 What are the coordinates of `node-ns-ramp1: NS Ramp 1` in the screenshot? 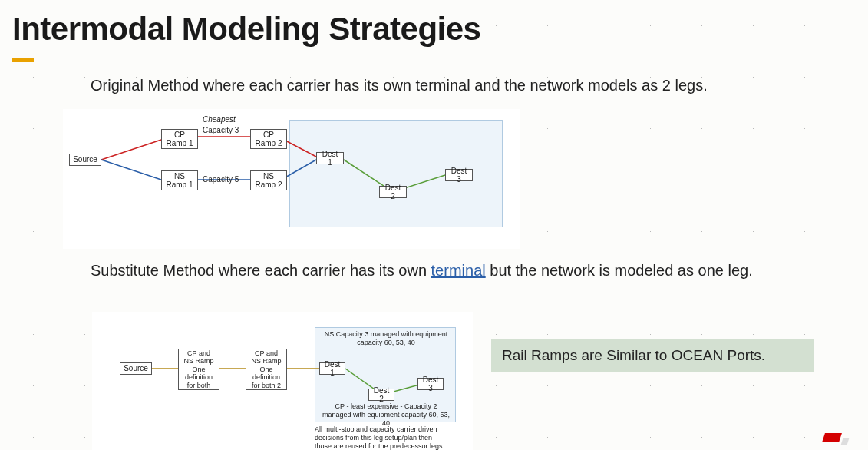 It's located at (180, 180).